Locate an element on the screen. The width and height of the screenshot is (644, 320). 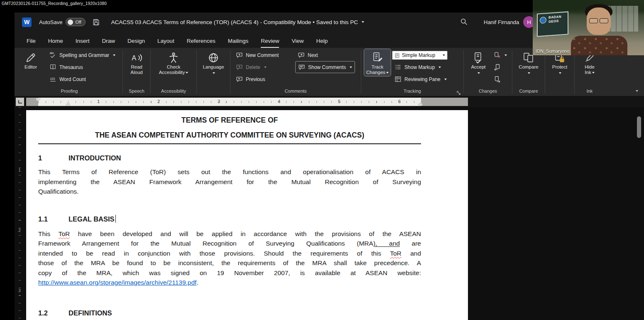
word-count-button: 123 Word Count is located at coordinates (68, 79).